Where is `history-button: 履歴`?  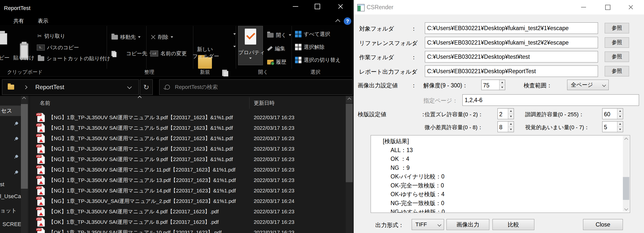
history-button: 履歴 is located at coordinates (277, 62).